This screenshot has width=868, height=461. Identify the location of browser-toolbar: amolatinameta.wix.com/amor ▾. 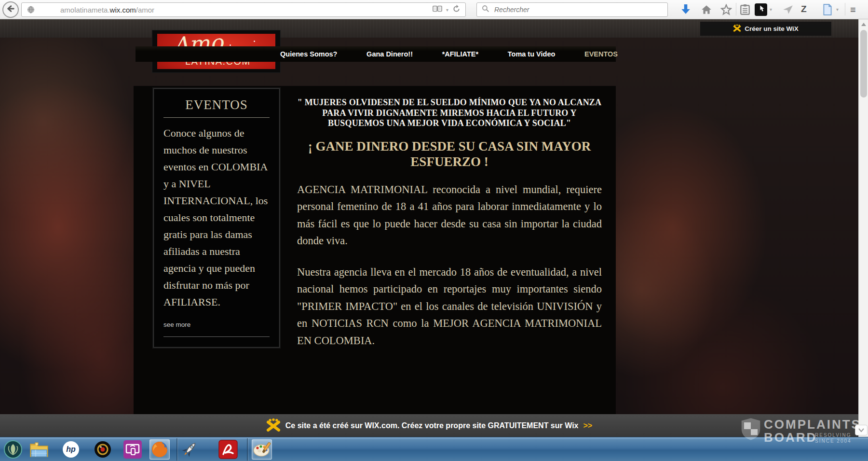
(434, 10).